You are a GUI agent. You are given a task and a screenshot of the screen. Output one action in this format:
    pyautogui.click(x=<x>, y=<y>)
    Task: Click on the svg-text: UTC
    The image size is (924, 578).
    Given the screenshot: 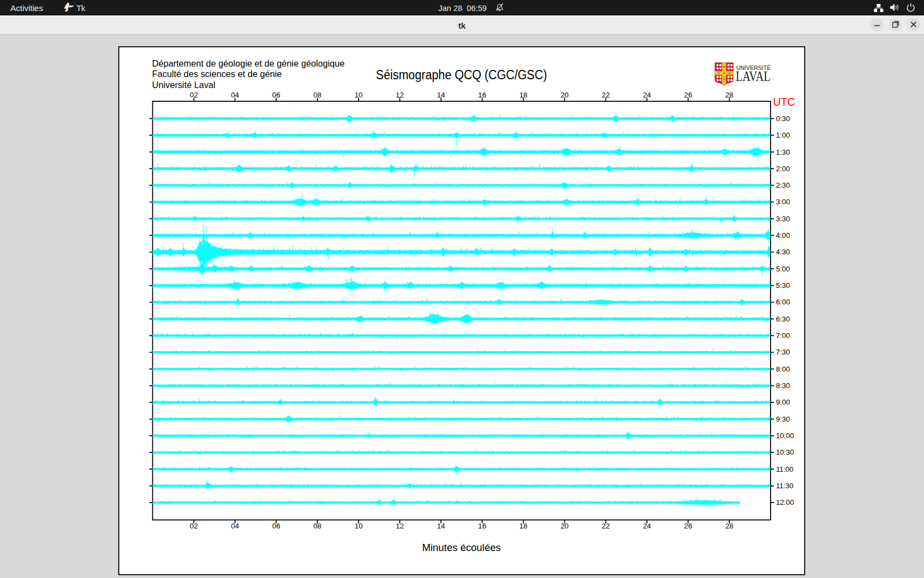 What is the action you would take?
    pyautogui.click(x=784, y=102)
    